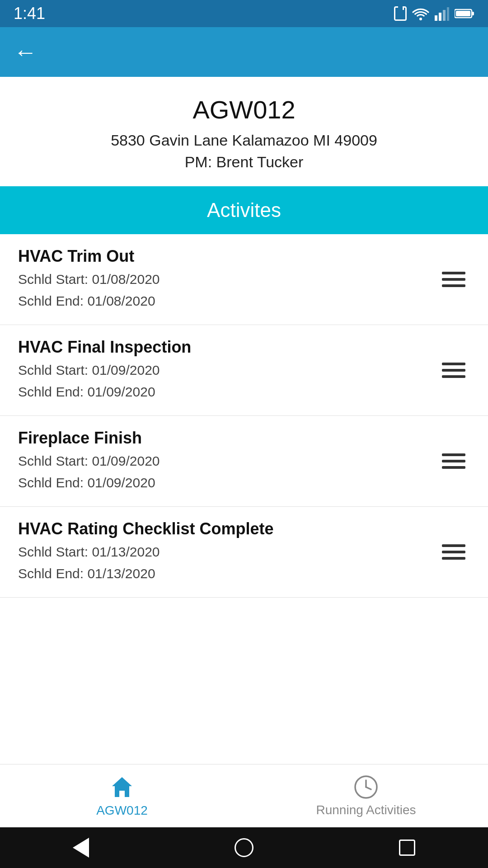 The width and height of the screenshot is (488, 868). What do you see at coordinates (29, 14) in the screenshot?
I see `status-time: 1:41` at bounding box center [29, 14].